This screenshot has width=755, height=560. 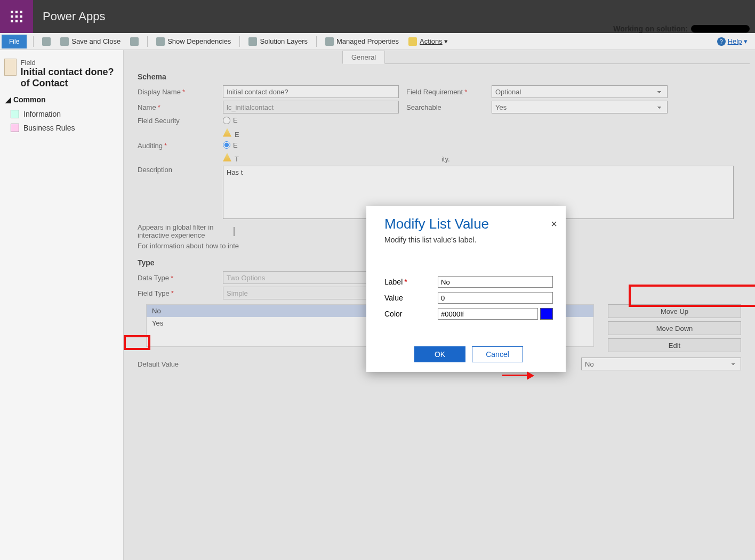 I want to click on entity-type: Field, so click(x=70, y=63).